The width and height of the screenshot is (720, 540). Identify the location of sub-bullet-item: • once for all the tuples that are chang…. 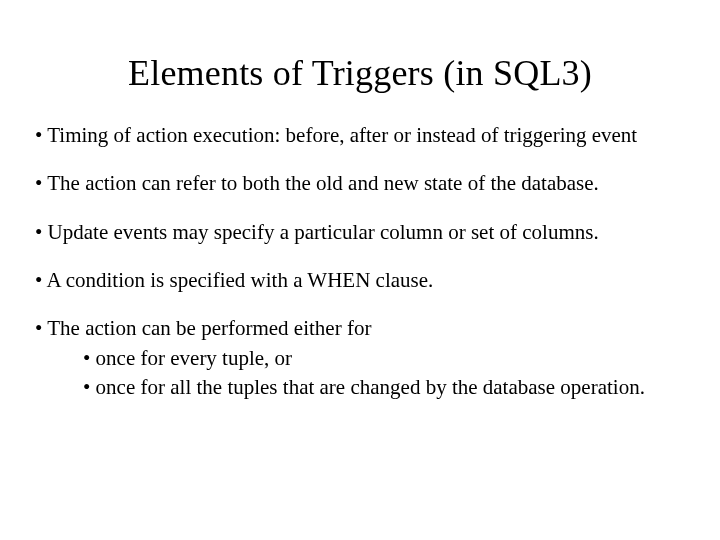
(384, 387).